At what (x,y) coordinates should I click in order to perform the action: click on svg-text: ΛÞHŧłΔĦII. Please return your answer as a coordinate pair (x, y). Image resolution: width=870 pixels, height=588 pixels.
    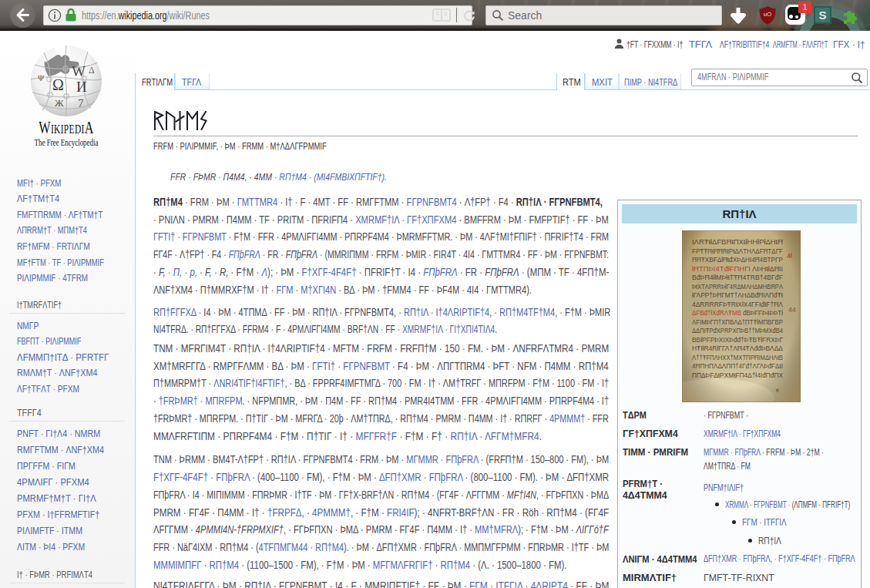
    Looking at the image, I should click on (768, 269).